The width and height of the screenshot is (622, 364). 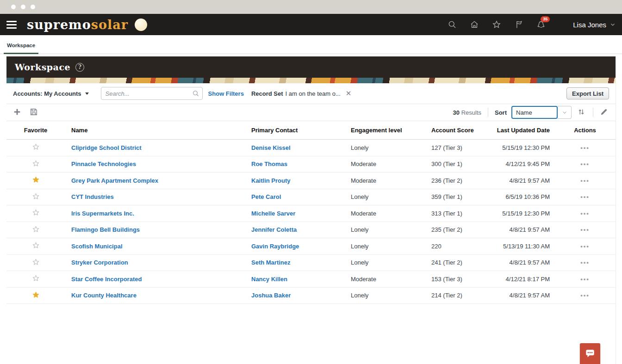 What do you see at coordinates (271, 180) in the screenshot?
I see `primary-contact-link: Kaitlin Prouty` at bounding box center [271, 180].